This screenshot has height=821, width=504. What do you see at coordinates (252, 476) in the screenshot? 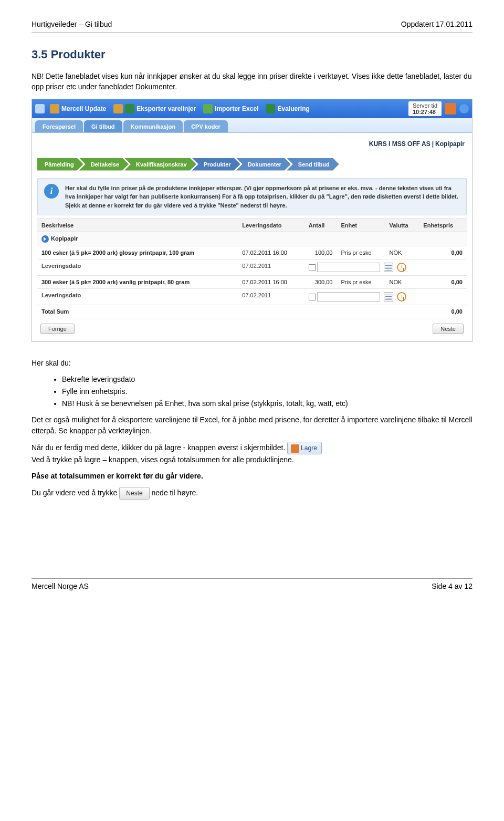
I see `after-p4: Påse at totalsummen er korrekt før du gå…` at bounding box center [252, 476].